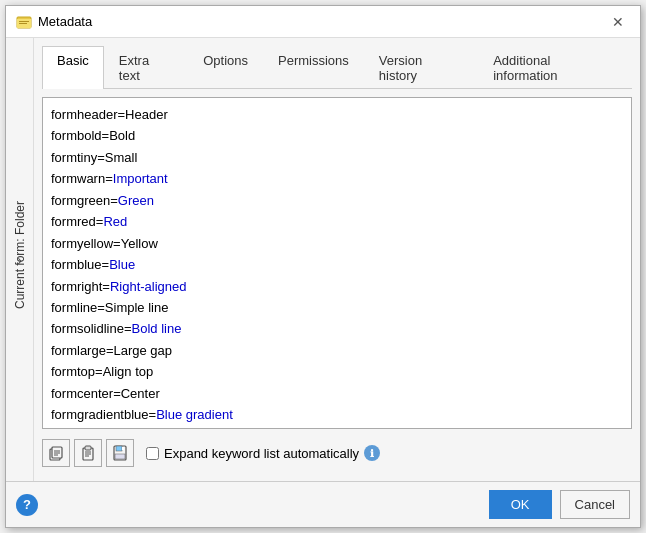 The width and height of the screenshot is (646, 533). Describe the element at coordinates (152, 454) in the screenshot. I see `expand-keyword-checkbox` at that location.